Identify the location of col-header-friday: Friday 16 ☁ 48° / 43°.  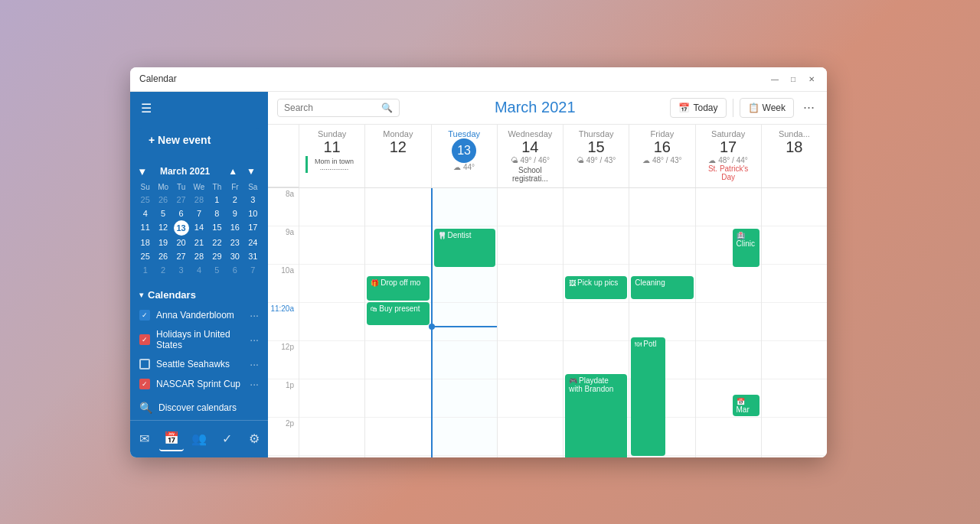
(662, 156).